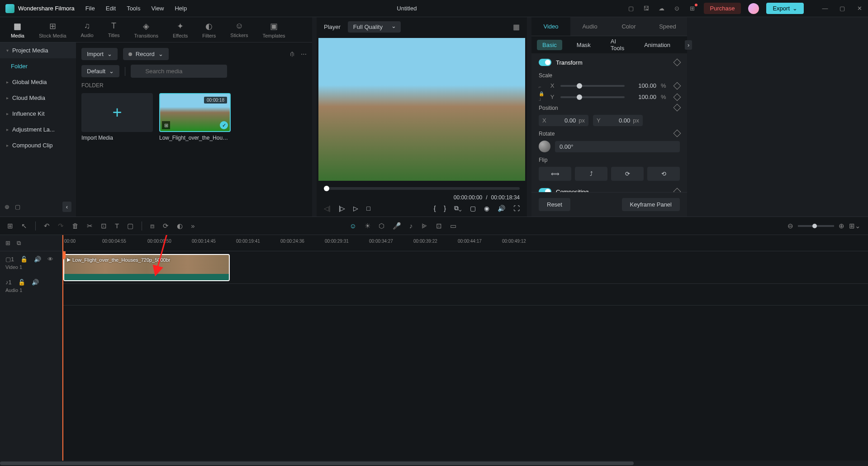 This screenshot has width=868, height=466. Describe the element at coordinates (643, 86) in the screenshot. I see `scale-x-value: 100.00` at that location.